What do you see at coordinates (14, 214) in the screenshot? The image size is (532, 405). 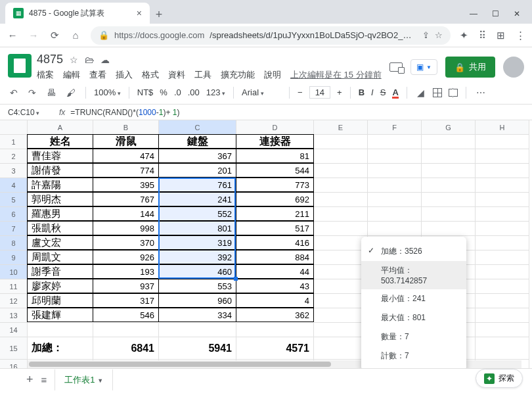 I see `row-header: 6` at bounding box center [14, 214].